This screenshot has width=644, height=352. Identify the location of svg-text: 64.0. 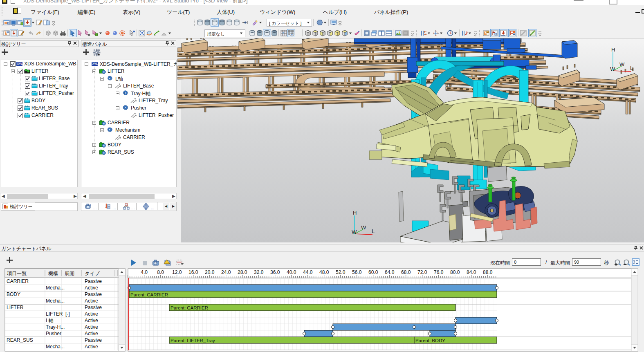
(390, 272).